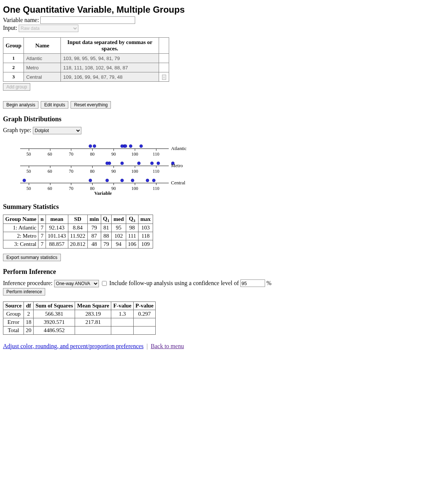 Image resolution: width=448 pixels, height=478 pixels. Describe the element at coordinates (13, 46) in the screenshot. I see `col-group: Group` at that location.